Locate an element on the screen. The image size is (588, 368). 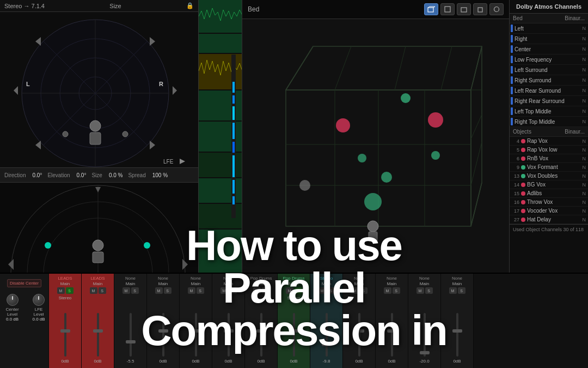
view-top-btn is located at coordinates (448, 9).